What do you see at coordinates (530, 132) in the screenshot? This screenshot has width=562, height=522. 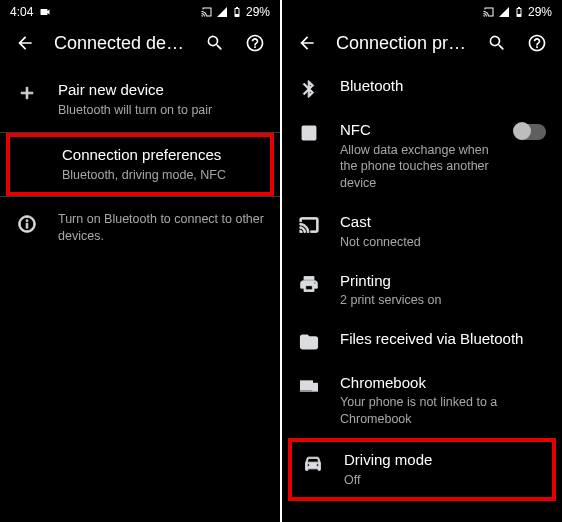 I see `nfc-toggle` at bounding box center [530, 132].